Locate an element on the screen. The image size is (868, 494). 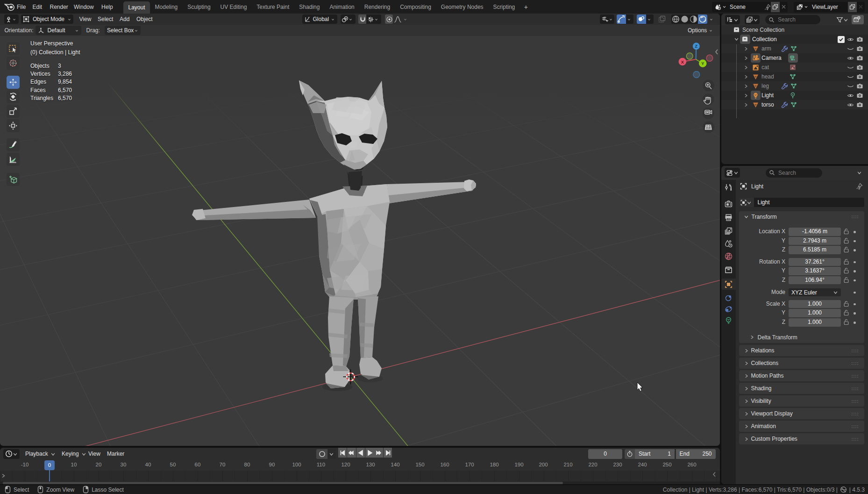
svg-text: X is located at coordinates (683, 62).